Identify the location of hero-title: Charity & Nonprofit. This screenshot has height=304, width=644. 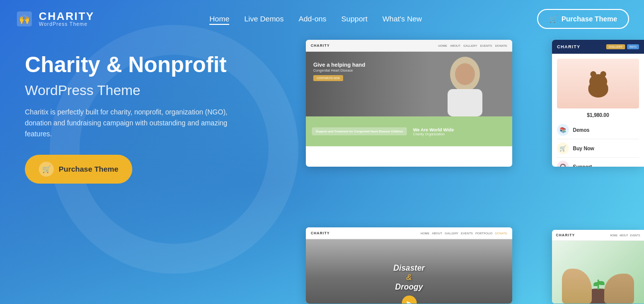
(129, 65).